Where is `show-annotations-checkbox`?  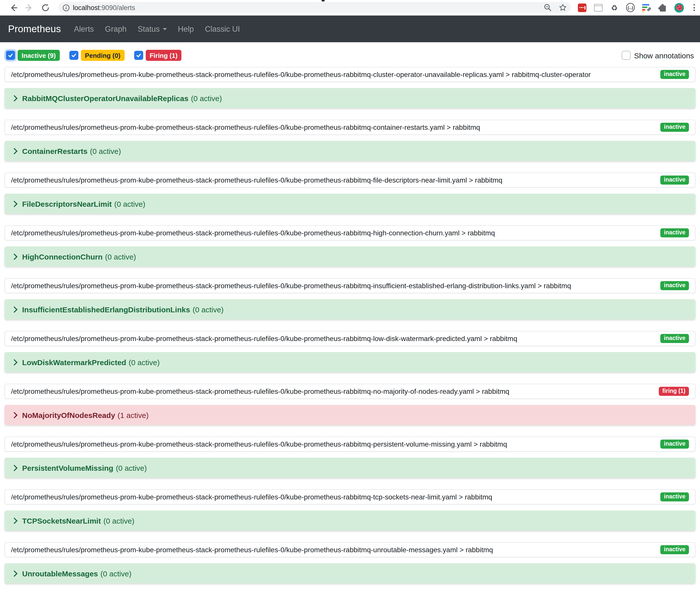 show-annotations-checkbox is located at coordinates (626, 55).